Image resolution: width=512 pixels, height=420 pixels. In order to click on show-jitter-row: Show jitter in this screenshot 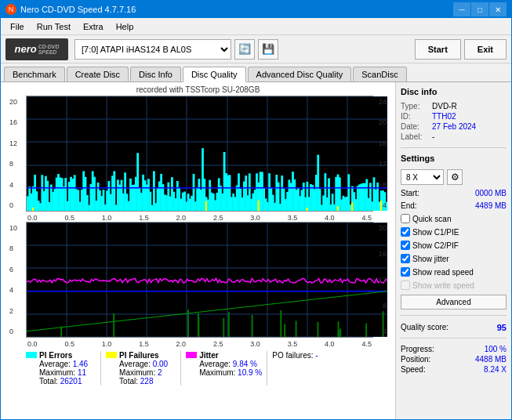, I will do `click(453, 259)`.